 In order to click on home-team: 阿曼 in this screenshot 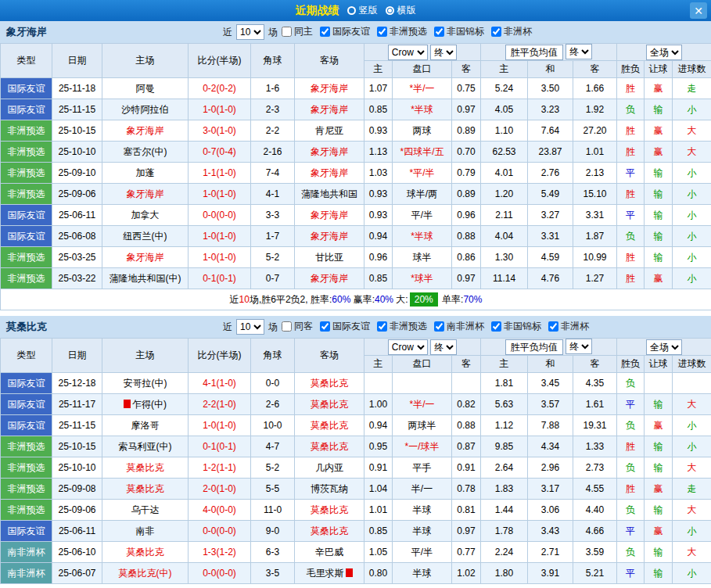, I will do `click(145, 89)`.